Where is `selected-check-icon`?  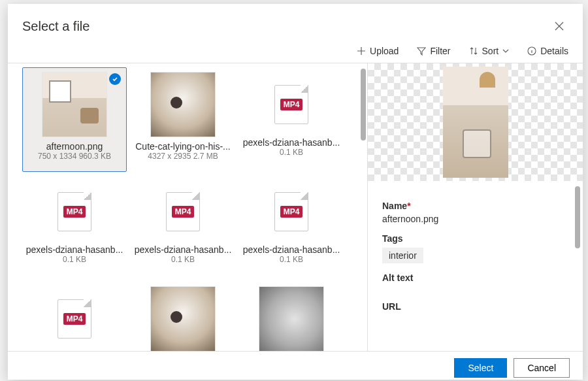 selected-check-icon is located at coordinates (115, 79).